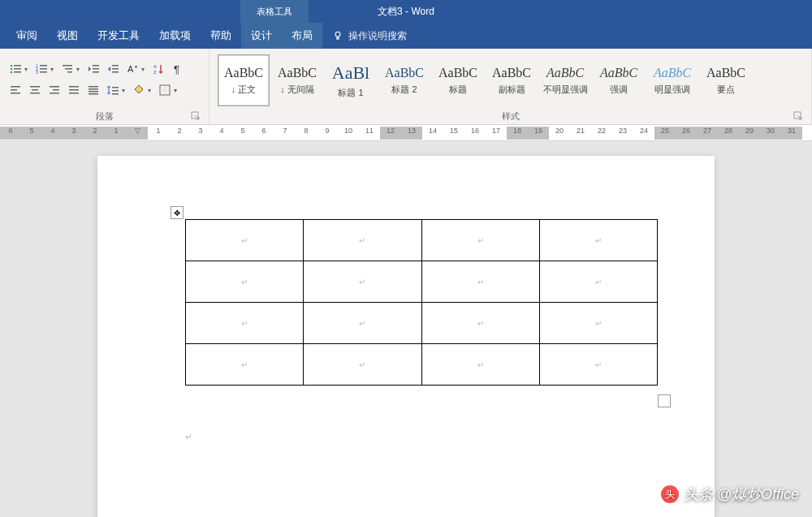 The width and height of the screenshot is (812, 517). I want to click on ribbon-body: ▾ 123▾ ▾ A▾ AZ ¶ ▾ ▾ ▾, so click(406, 87).